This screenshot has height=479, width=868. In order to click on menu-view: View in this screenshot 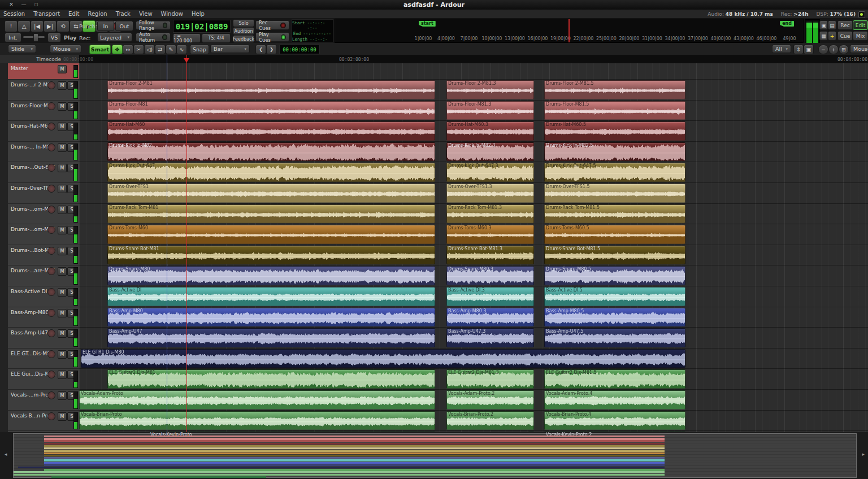, I will do `click(146, 14)`.